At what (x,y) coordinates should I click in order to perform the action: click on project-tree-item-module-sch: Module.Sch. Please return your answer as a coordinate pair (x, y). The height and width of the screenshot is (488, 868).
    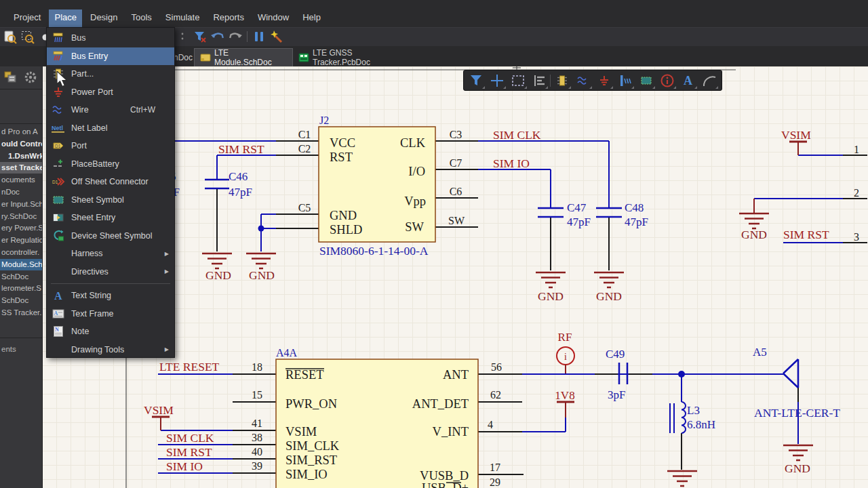
    Looking at the image, I should click on (22, 264).